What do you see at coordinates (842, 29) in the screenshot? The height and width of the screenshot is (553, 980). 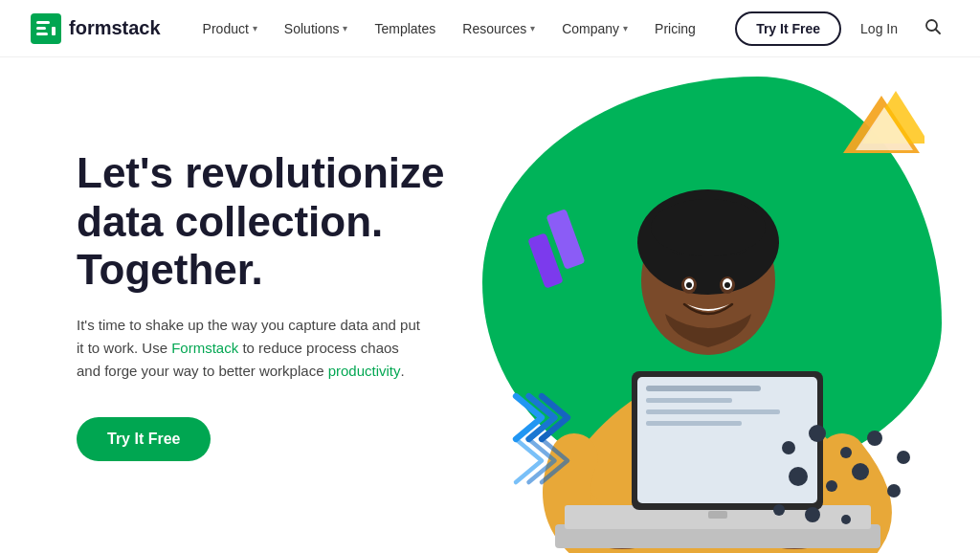 I see `nav-actions: Try It Free Log In` at bounding box center [842, 29].